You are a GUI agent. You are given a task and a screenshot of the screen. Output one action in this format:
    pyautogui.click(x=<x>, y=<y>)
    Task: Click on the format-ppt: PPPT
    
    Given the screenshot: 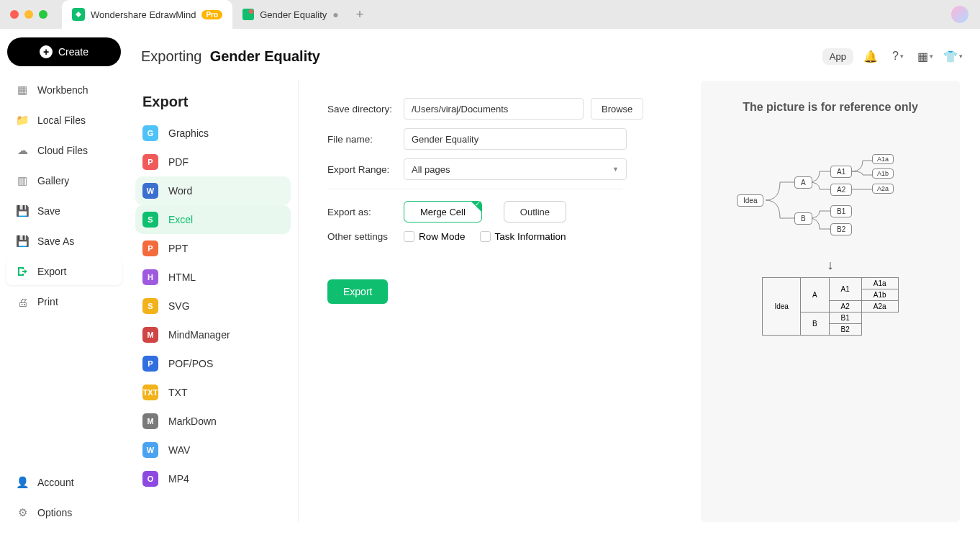 What is the action you would take?
    pyautogui.click(x=213, y=248)
    